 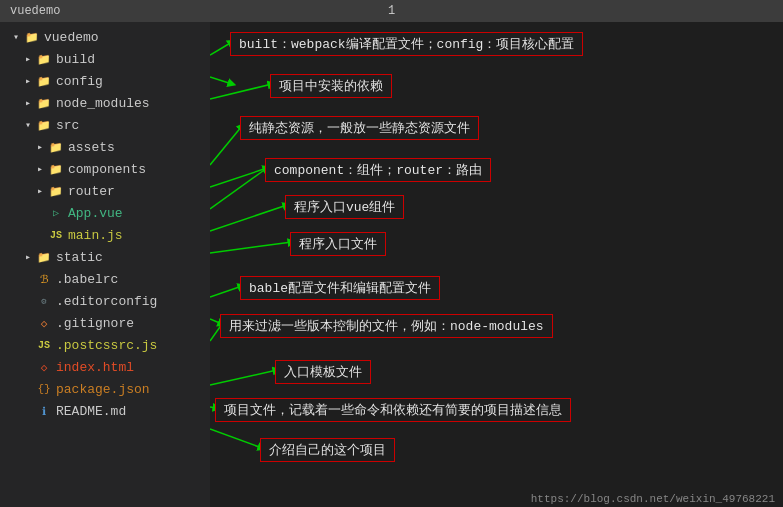 What do you see at coordinates (92, 192) in the screenshot?
I see `tree-label-router: router` at bounding box center [92, 192].